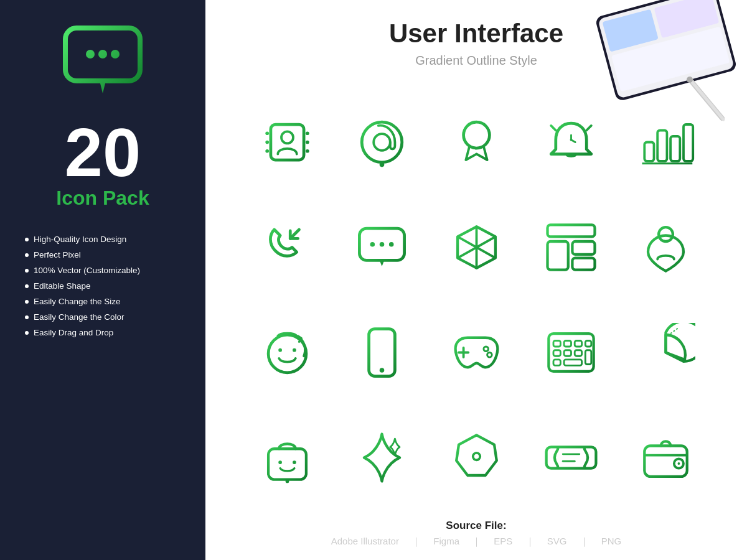  Describe the element at coordinates (82, 317) in the screenshot. I see `feature-item: Easily Change the Color` at that location.